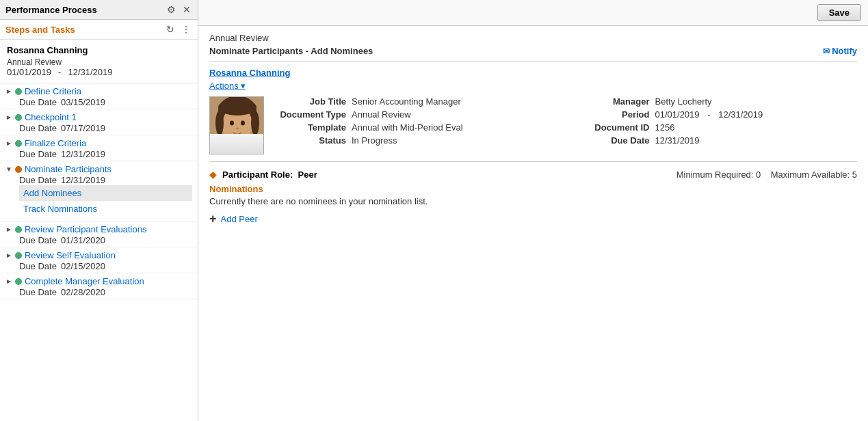  Describe the element at coordinates (677, 115) in the screenshot. I see `period-start: 01/01/2019` at that location.